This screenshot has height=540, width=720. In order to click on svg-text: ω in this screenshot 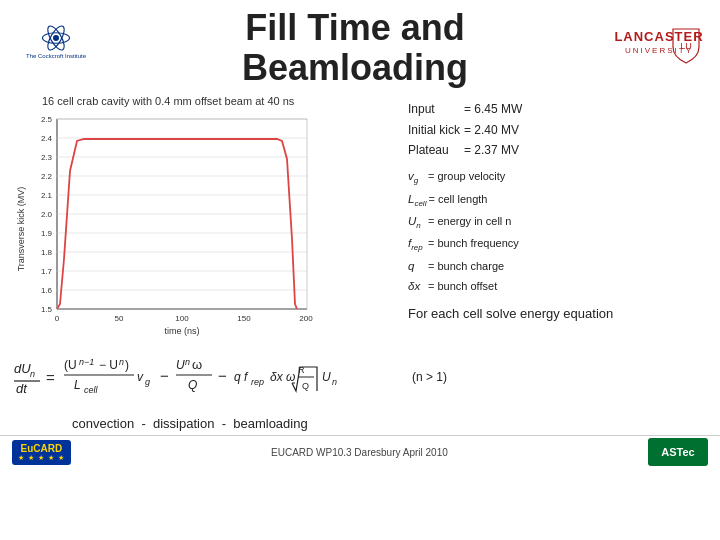, I will do `click(197, 364)`.